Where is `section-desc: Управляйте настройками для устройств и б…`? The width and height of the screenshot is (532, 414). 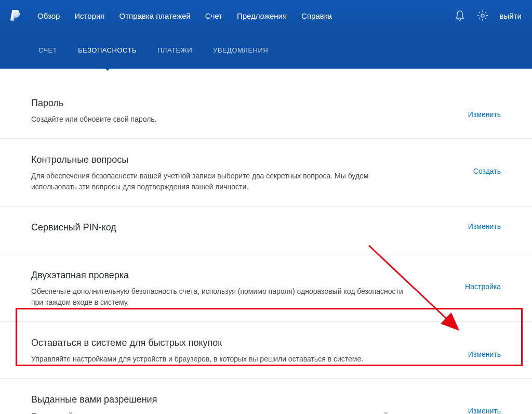
section-desc: Управляйте настройками для устройств и б… is located at coordinates (223, 359).